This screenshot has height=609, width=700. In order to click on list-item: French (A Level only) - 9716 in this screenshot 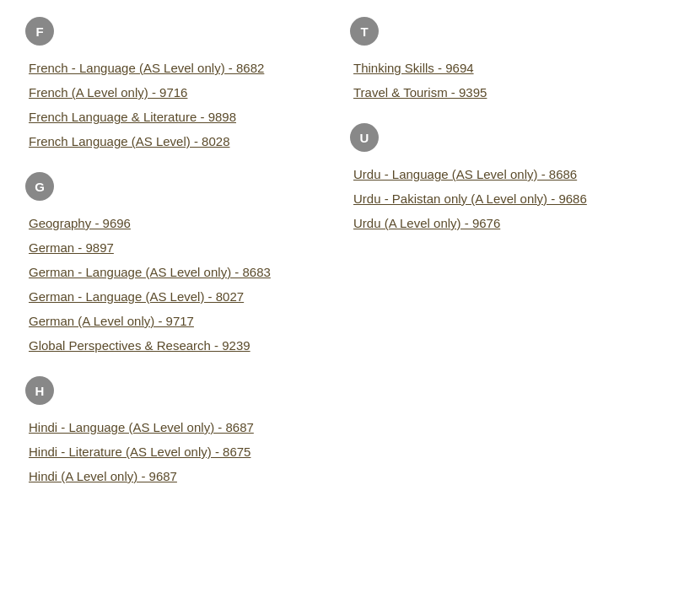, I will do `click(180, 93)`.